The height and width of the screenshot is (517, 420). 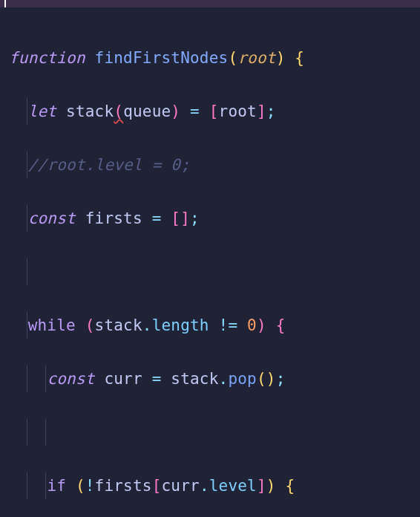 I want to click on keyword: function, so click(x=47, y=58).